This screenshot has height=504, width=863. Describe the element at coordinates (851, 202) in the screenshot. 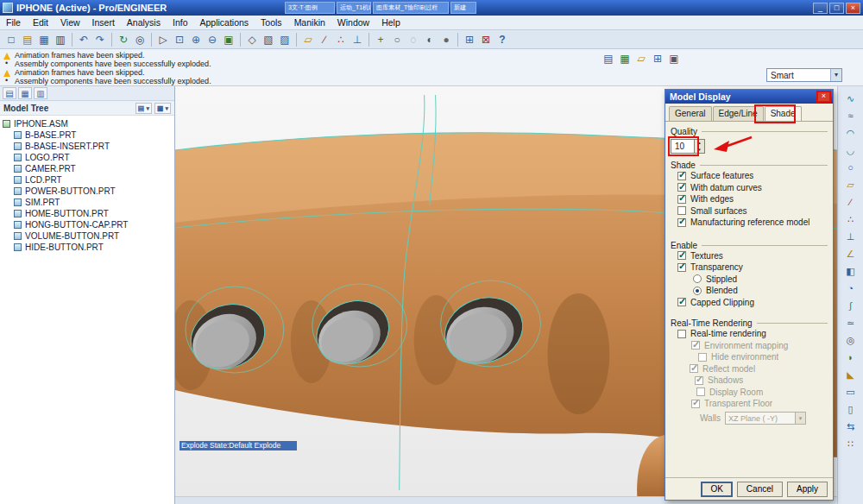

I see `datum-axis-icon: ∕` at that location.